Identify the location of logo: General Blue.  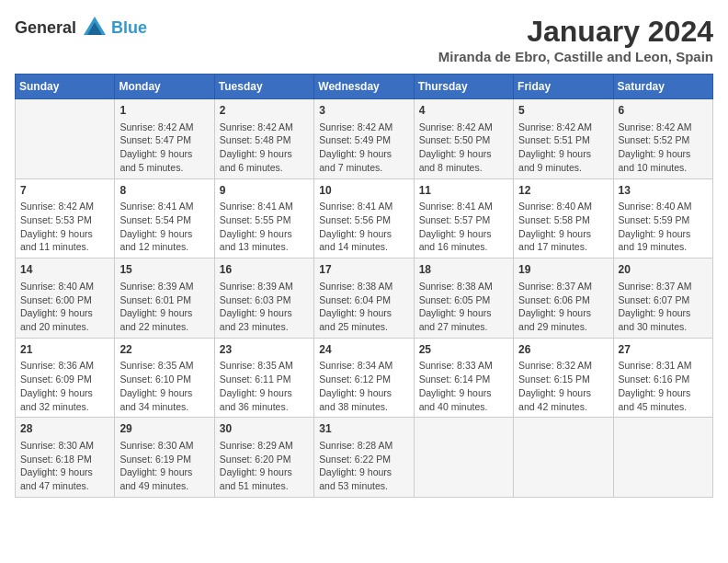
(81, 28).